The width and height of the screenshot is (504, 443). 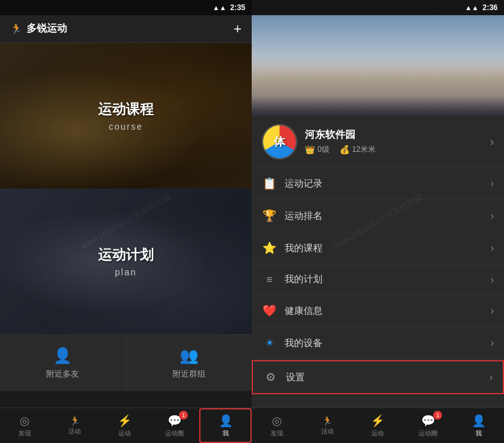 What do you see at coordinates (269, 343) in the screenshot?
I see `my-device-icon: ✴` at bounding box center [269, 343].